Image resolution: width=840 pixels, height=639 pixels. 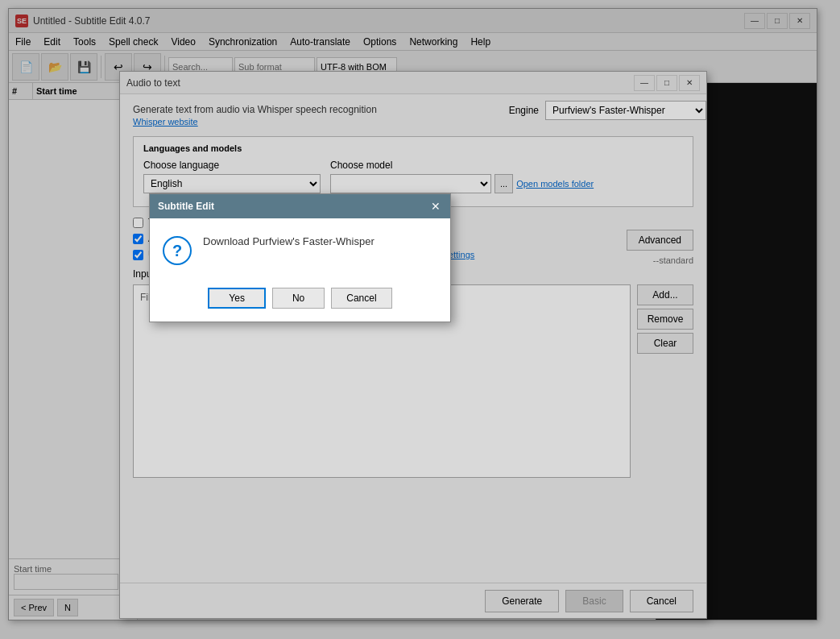 What do you see at coordinates (237, 298) in the screenshot?
I see `modal-yes-btn: Yes` at bounding box center [237, 298].